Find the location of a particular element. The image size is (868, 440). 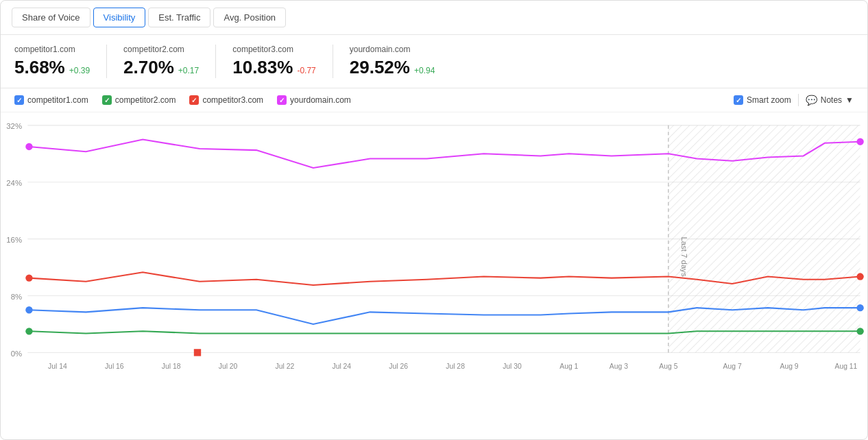

legend-row: ✓ competitor1.com ✓ competitor2.com ✓ co… is located at coordinates (434, 100).